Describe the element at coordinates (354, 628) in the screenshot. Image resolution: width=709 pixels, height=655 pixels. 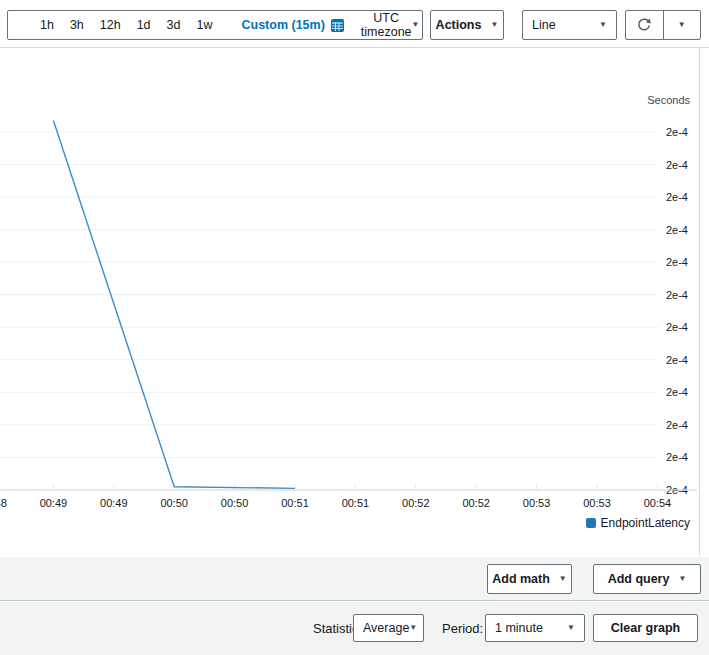
I see `statistic-period-row: Statistic: Average ▼ Period: 1 minute ▼ …` at that location.